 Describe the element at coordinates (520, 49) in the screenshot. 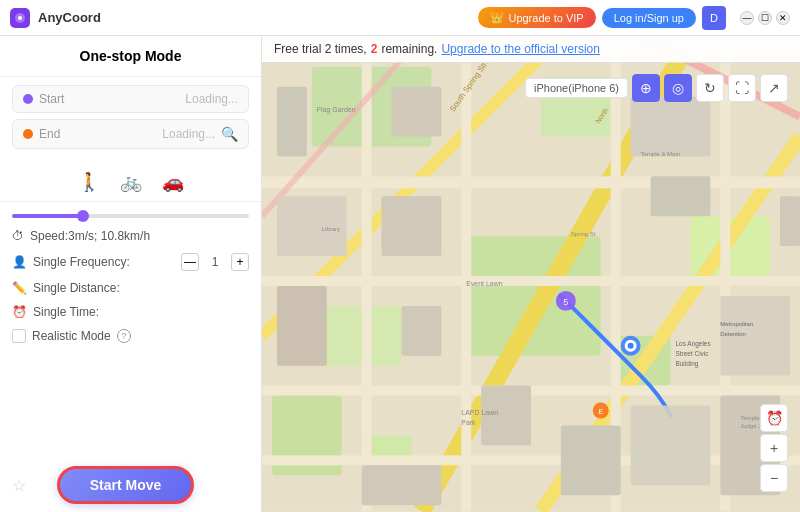

I see `upgrade-link: Upgrade to the official version` at that location.